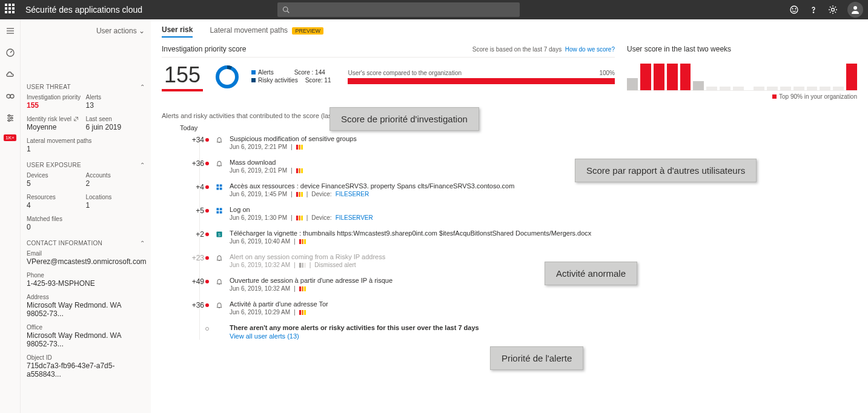  What do you see at coordinates (522, 260) in the screenshot?
I see `timeline-item: +23Alert on any session coming from a Ri…` at bounding box center [522, 260].